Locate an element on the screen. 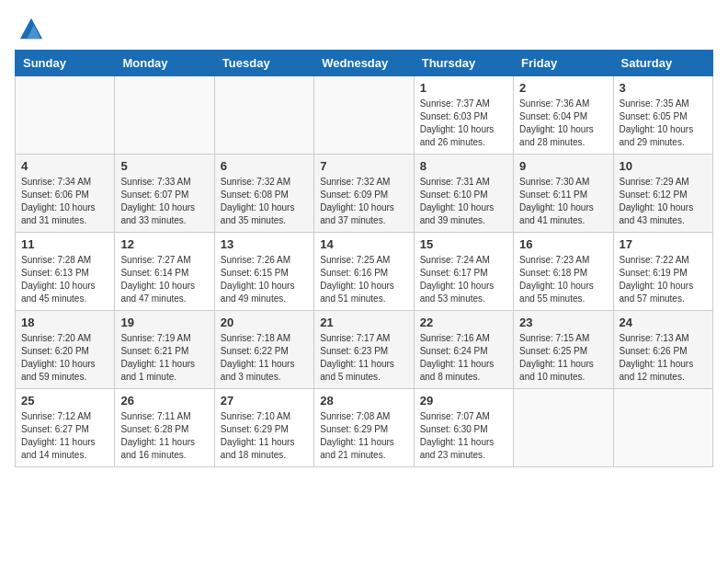 Image resolution: width=728 pixels, height=563 pixels. day-number: 7 is located at coordinates (364, 166).